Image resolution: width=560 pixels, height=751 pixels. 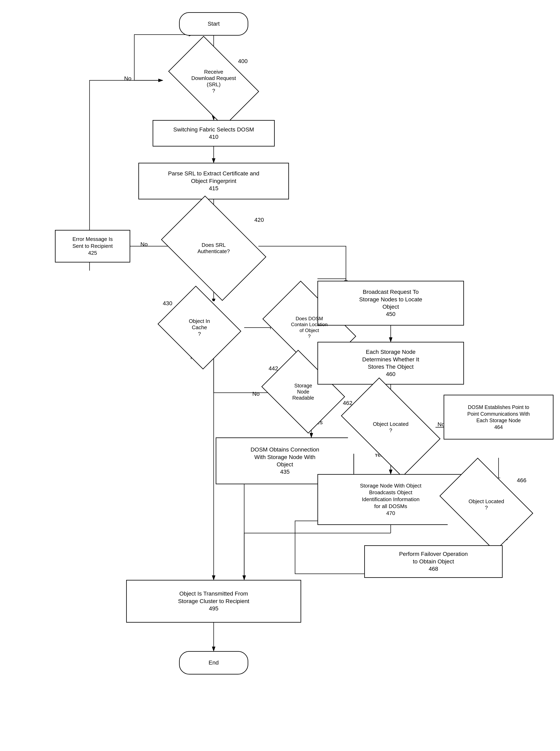 I want to click on label-466-num: 466, so click(x=522, y=481).